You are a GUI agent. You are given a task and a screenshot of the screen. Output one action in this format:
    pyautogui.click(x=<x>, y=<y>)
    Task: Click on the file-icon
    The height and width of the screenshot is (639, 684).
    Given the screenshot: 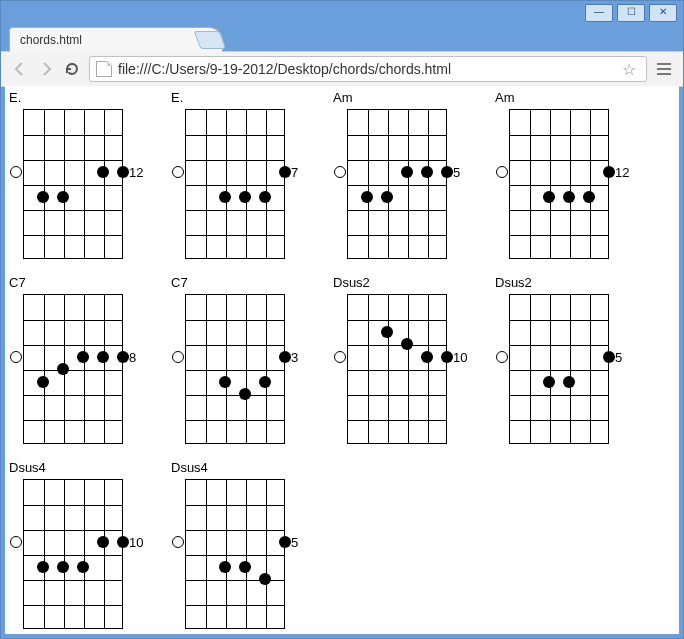 What is the action you would take?
    pyautogui.click(x=104, y=69)
    